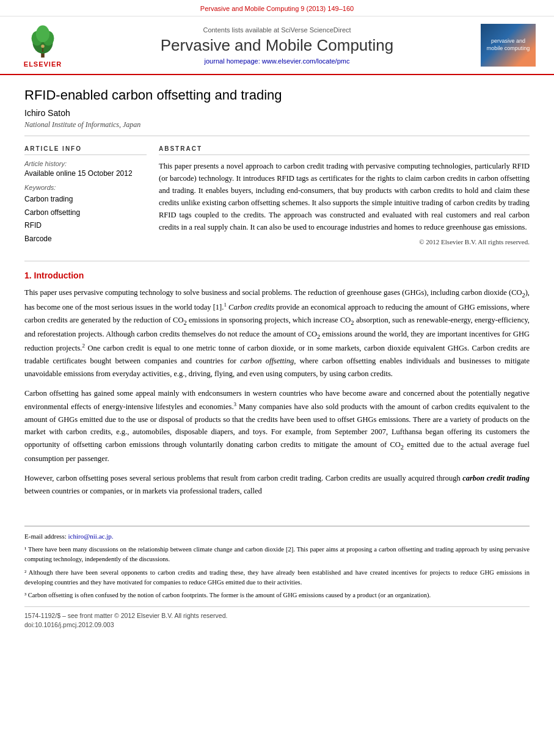 The height and width of the screenshot is (756, 554). Describe the element at coordinates (86, 226) in the screenshot. I see `keyword-3: RFID` at that location.